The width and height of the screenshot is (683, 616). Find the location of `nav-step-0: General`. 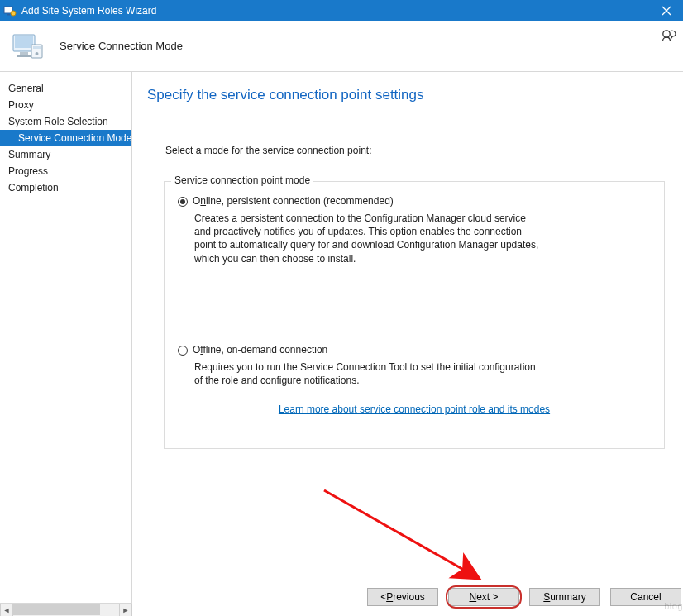

nav-step-0: General is located at coordinates (66, 88).